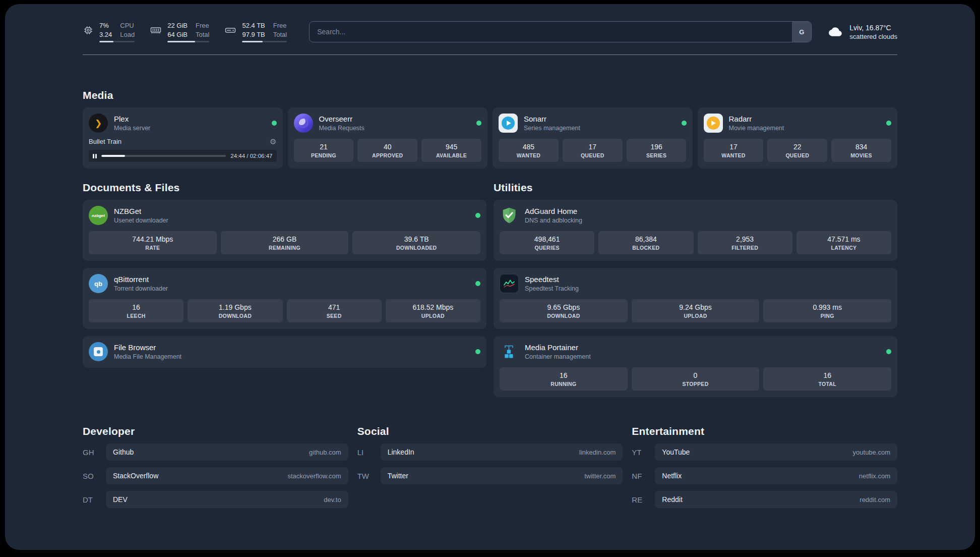  What do you see at coordinates (365, 476) in the screenshot?
I see `bookmark-abbr: TW` at bounding box center [365, 476].